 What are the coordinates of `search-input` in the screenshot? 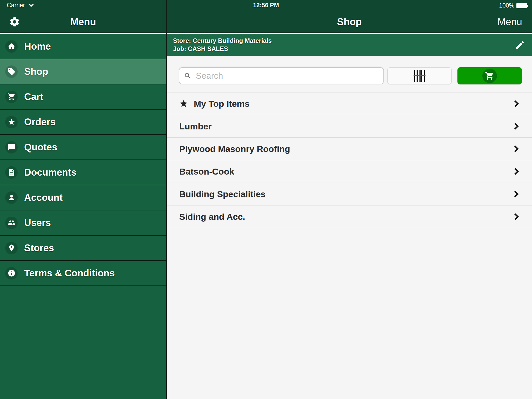 It's located at (288, 76).